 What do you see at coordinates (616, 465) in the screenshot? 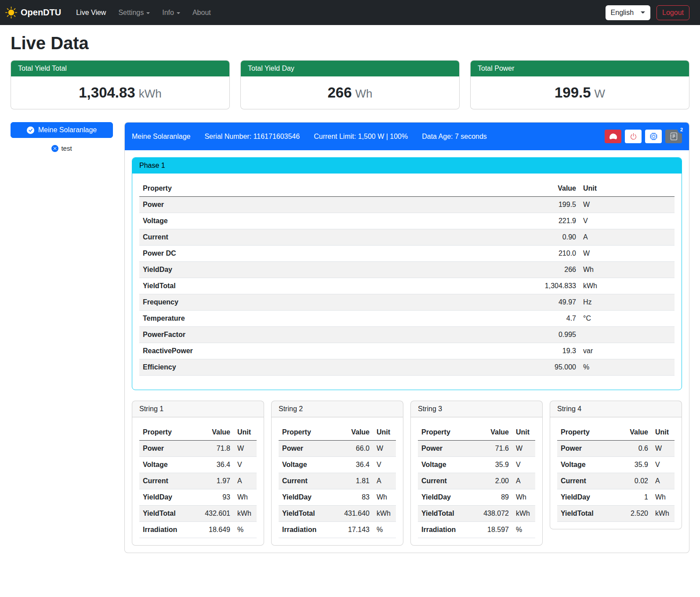
I see `string-4-card: String 4 Property Value Unit Power0.6WVo…` at bounding box center [616, 465].